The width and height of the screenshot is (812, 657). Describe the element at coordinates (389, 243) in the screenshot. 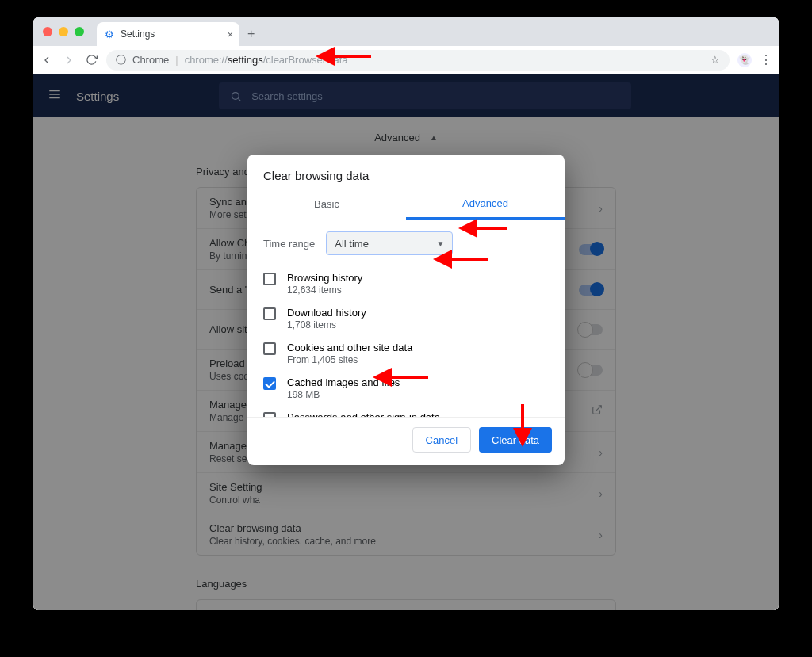

I see `time-range-select: All time ▼` at that location.